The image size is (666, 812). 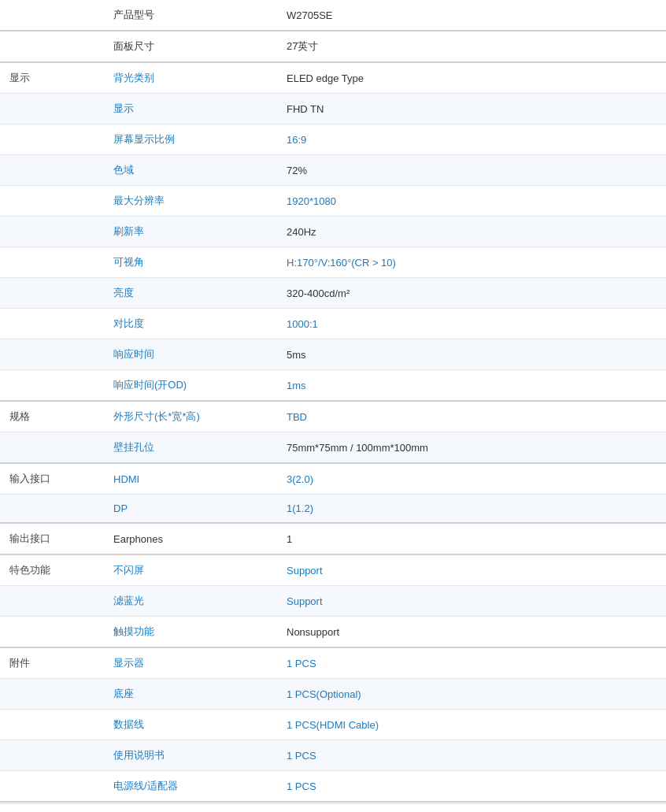 What do you see at coordinates (51, 479) in the screenshot?
I see `category-cell: 输入接口` at bounding box center [51, 479].